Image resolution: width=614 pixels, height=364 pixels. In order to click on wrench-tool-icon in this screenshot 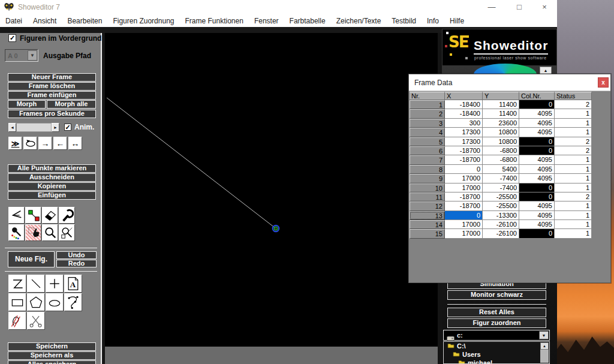, I will do `click(67, 215)`.